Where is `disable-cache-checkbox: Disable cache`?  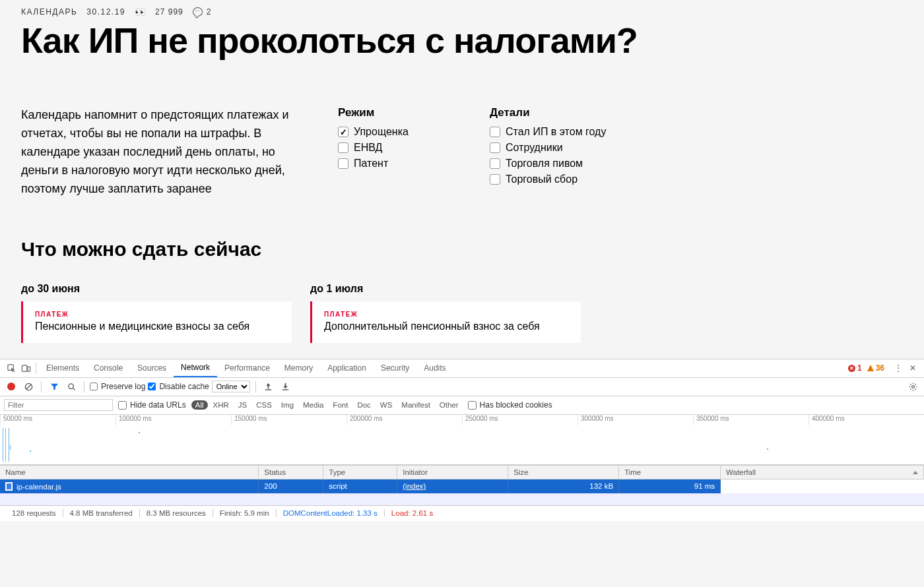 disable-cache-checkbox: Disable cache is located at coordinates (178, 386).